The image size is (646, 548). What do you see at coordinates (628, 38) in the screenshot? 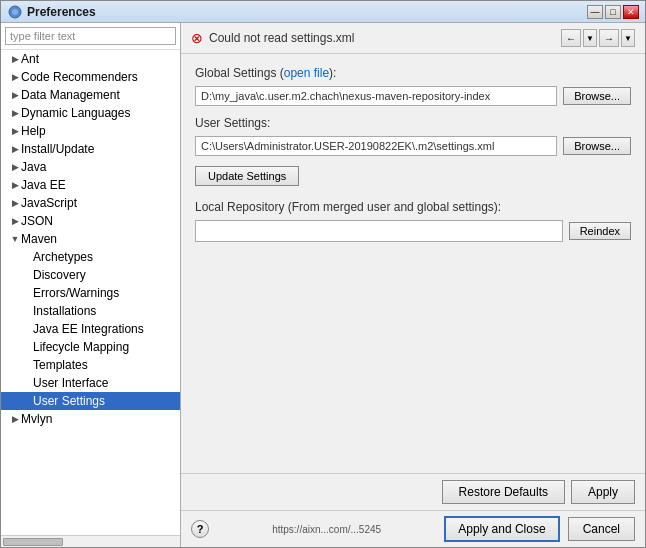
I see `nav-forward-dropdown: ▼` at bounding box center [628, 38].